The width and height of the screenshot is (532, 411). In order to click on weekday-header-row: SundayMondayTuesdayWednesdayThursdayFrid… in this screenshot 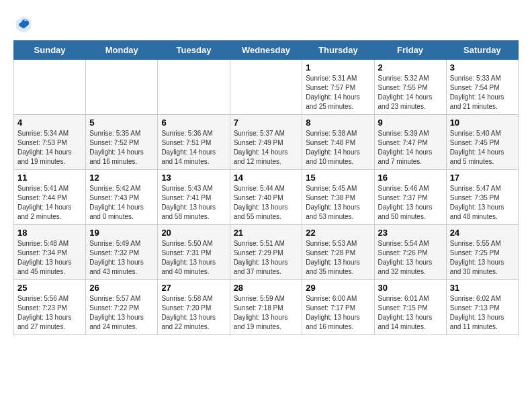, I will do `click(266, 50)`.